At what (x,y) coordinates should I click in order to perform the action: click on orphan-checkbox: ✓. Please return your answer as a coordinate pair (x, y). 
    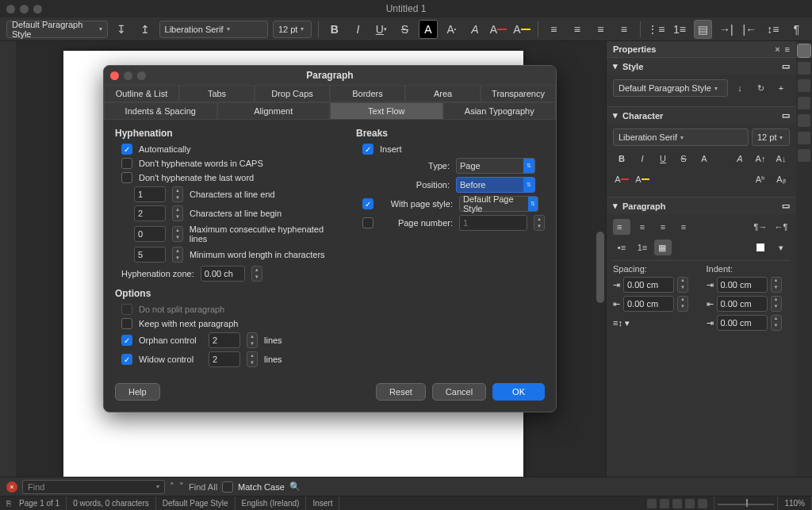
    Looking at the image, I should click on (127, 340).